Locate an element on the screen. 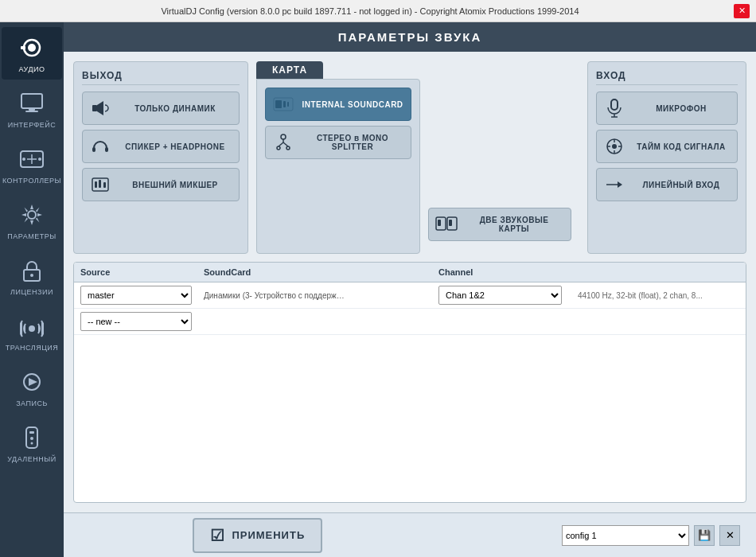  config-select: config 1 is located at coordinates (625, 536).